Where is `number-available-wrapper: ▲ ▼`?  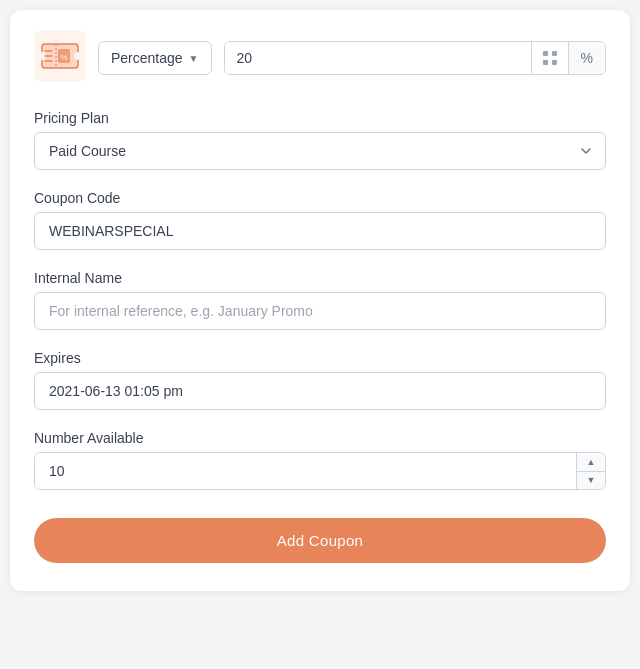
number-available-wrapper: ▲ ▼ is located at coordinates (320, 471).